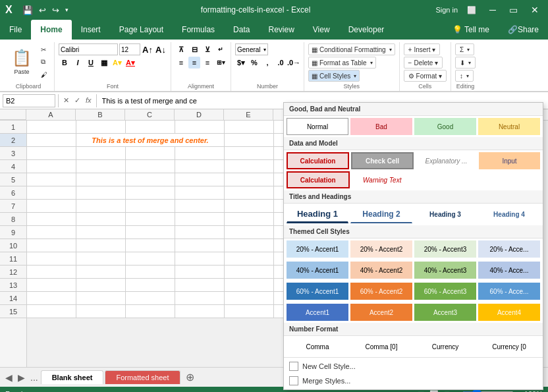  I want to click on select-all-button, so click(13, 115).